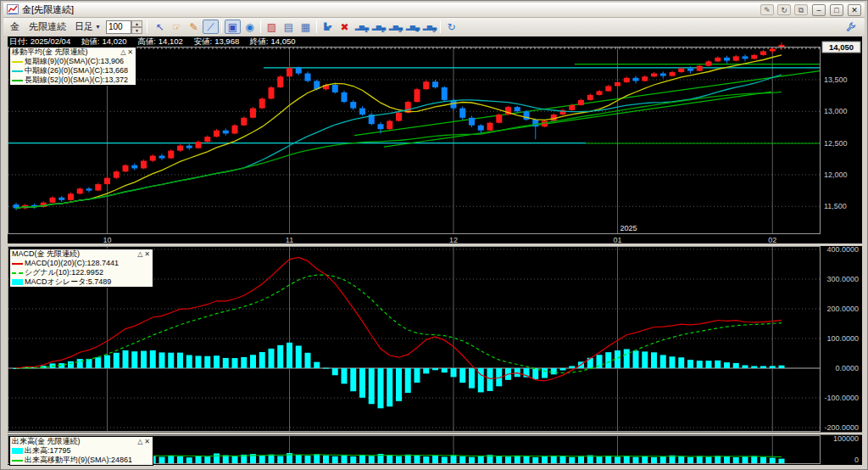  Describe the element at coordinates (843, 309) in the screenshot. I see `svg-text: 200.0000` at that location.